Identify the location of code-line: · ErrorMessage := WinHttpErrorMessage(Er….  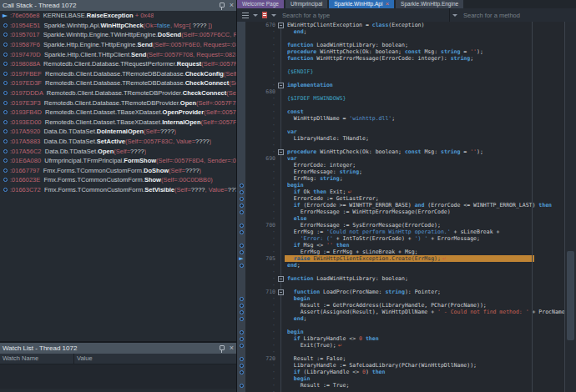
(401, 212).